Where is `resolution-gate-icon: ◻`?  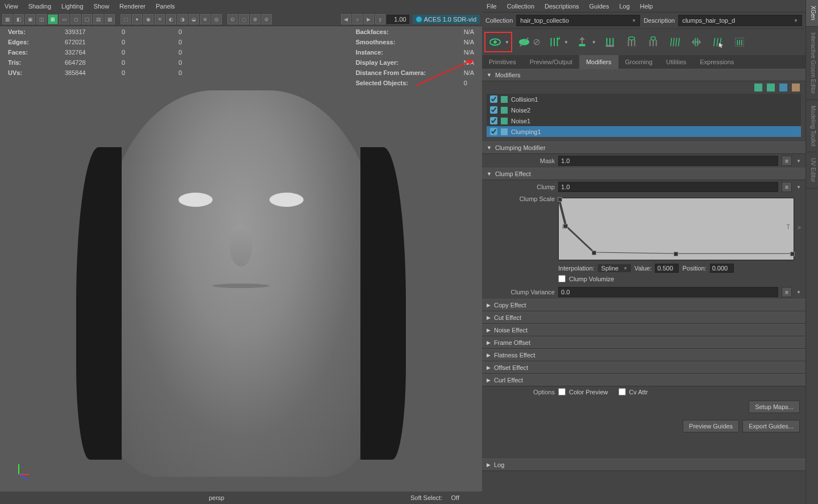
resolution-gate-icon: ◻ is located at coordinates (76, 19).